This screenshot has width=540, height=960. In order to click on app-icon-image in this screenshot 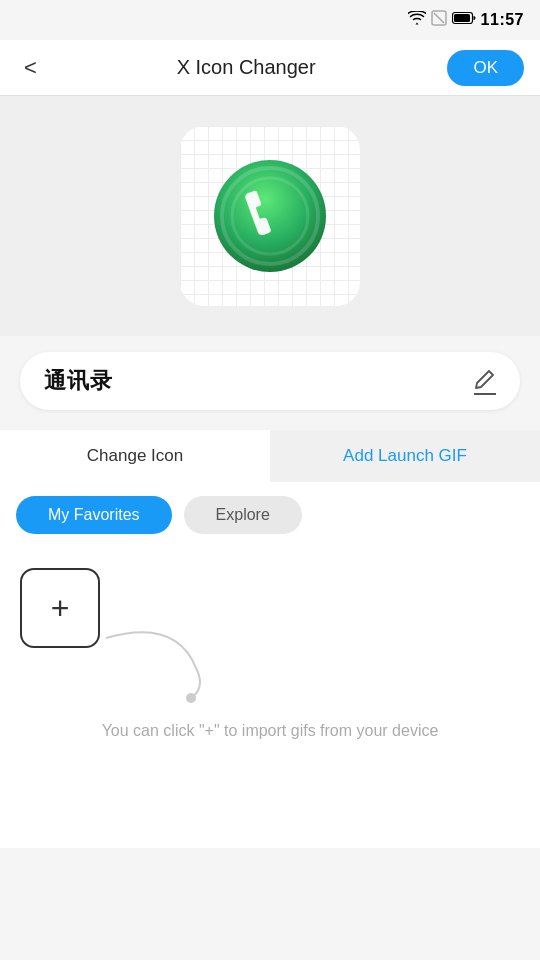, I will do `click(270, 216)`.